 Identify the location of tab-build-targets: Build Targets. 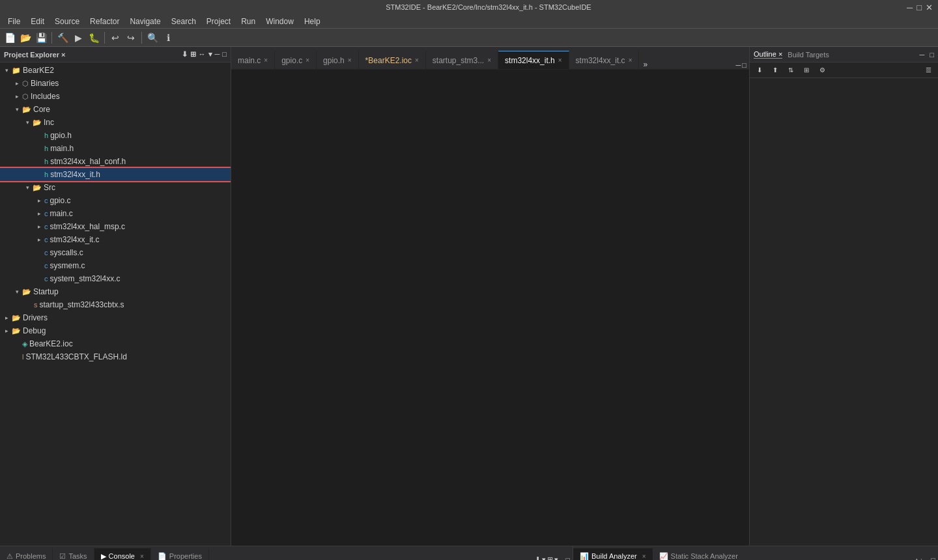
(808, 55).